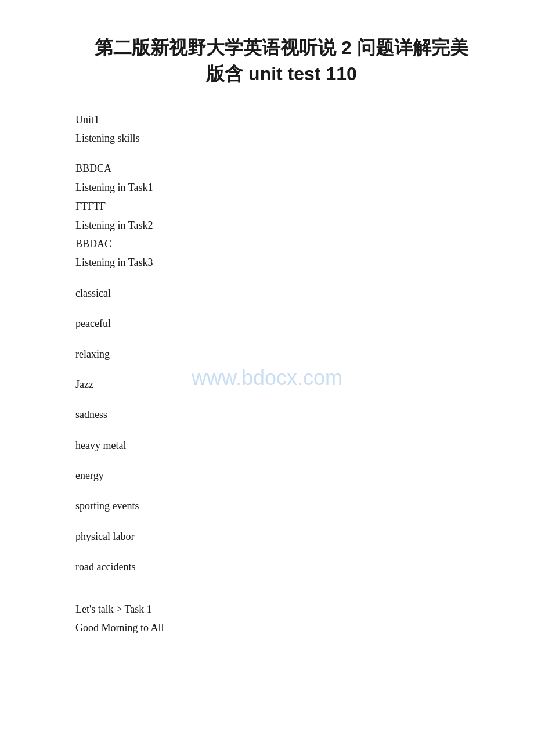 The height and width of the screenshot is (756, 534). I want to click on line-classical: classical, so click(282, 293).